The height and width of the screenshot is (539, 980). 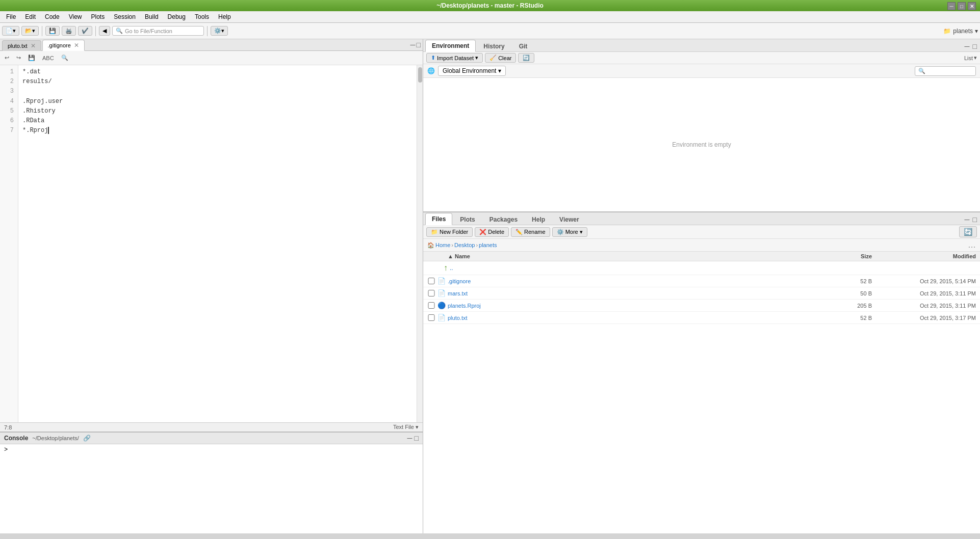 What do you see at coordinates (971, 58) in the screenshot?
I see `list-view-button: List ▾` at bounding box center [971, 58].